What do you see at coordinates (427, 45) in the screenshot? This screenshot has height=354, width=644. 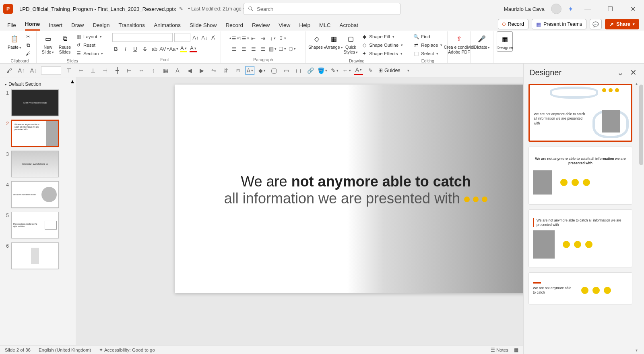 I see `replace-button: ⇄Replace` at bounding box center [427, 45].